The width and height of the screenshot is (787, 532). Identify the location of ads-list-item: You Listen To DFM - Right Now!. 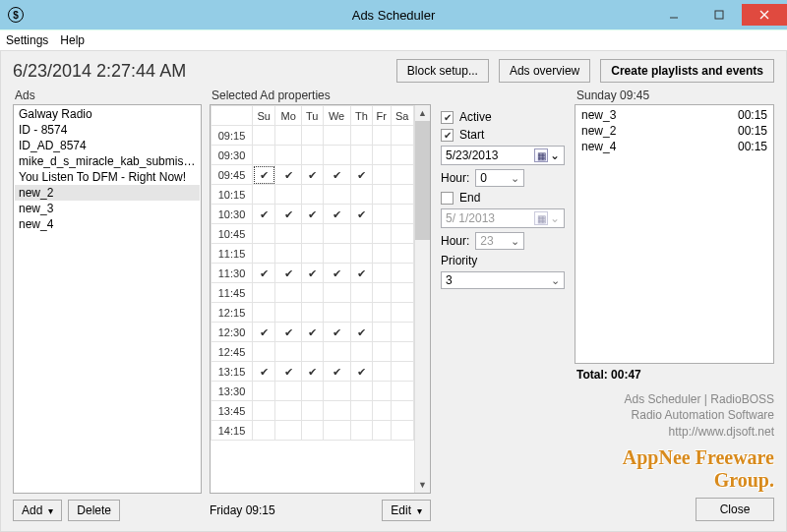
(107, 177).